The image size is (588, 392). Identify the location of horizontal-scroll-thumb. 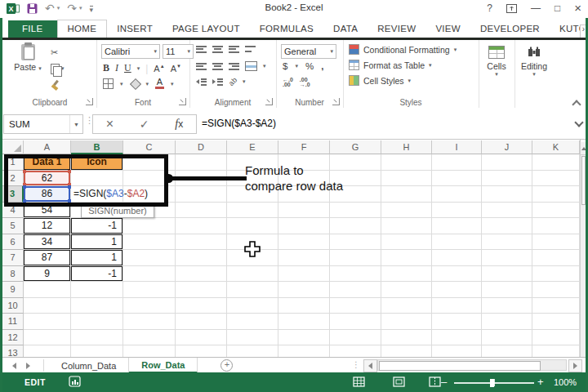
(460, 366).